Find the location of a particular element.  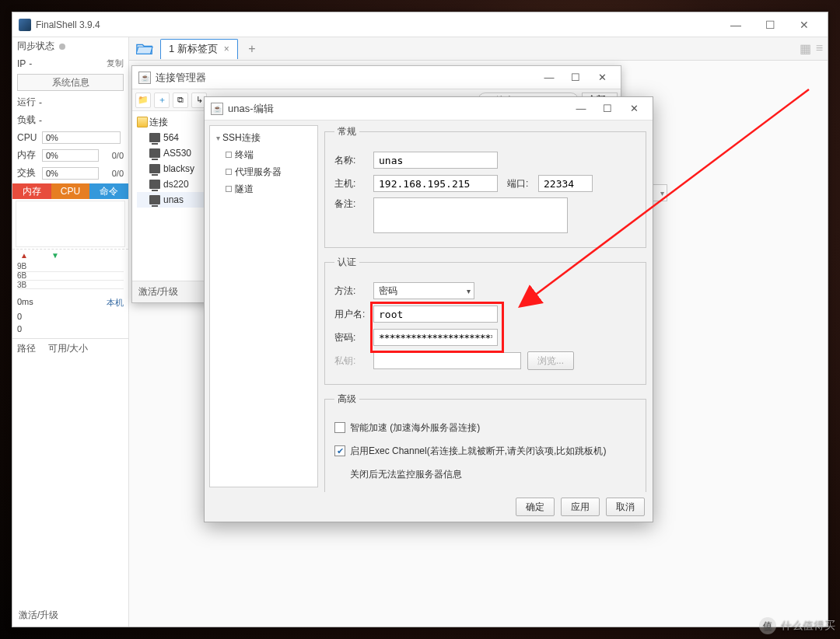

tab-add-button: + is located at coordinates (252, 49).